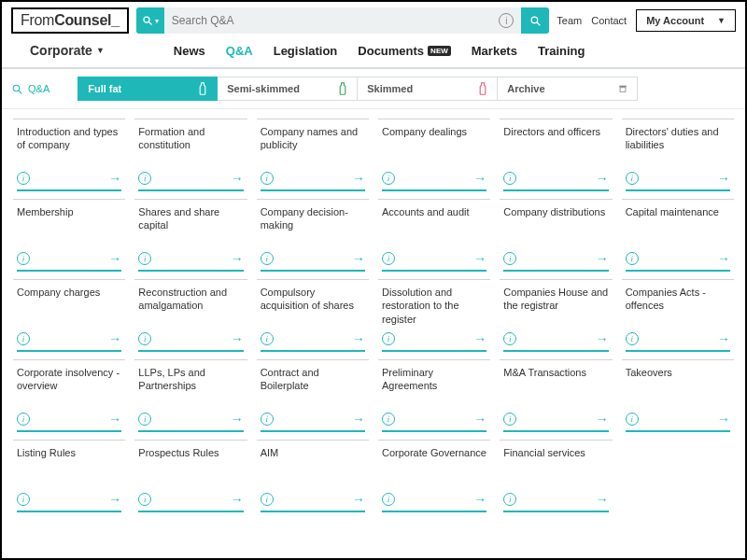  What do you see at coordinates (623, 89) in the screenshot?
I see `archive-icon` at bounding box center [623, 89].